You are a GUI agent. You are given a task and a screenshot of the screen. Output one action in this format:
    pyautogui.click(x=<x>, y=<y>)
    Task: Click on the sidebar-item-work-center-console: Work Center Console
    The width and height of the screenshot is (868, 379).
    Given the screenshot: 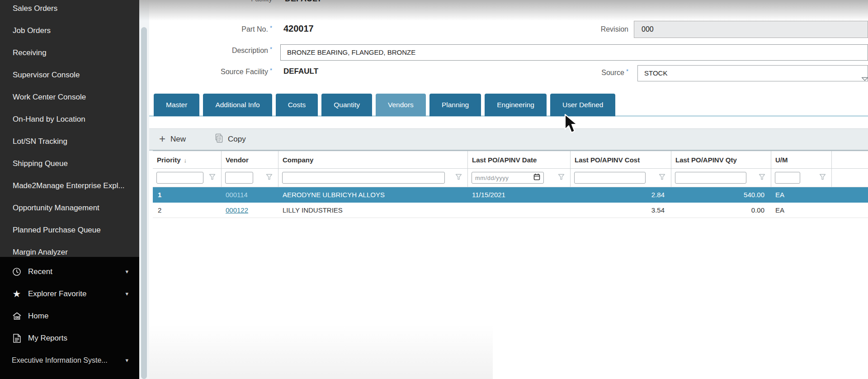 What is the action you would take?
    pyautogui.click(x=70, y=97)
    